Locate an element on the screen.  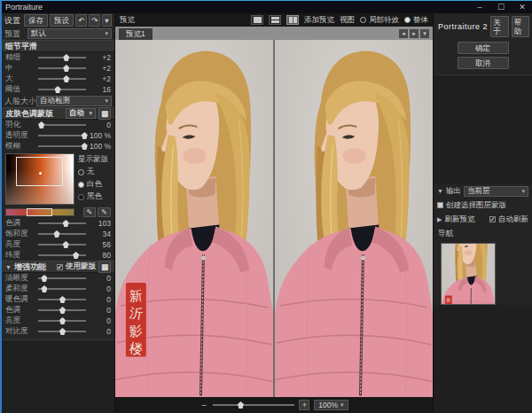
right-panel-bottom-empty is located at coordinates (482, 359).